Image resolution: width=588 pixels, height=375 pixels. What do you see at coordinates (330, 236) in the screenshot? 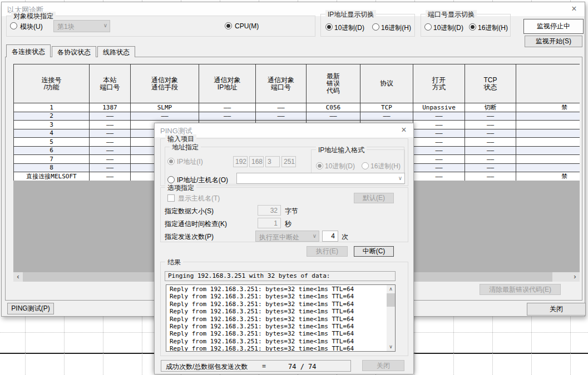
I see `send-count-field: 4` at bounding box center [330, 236].